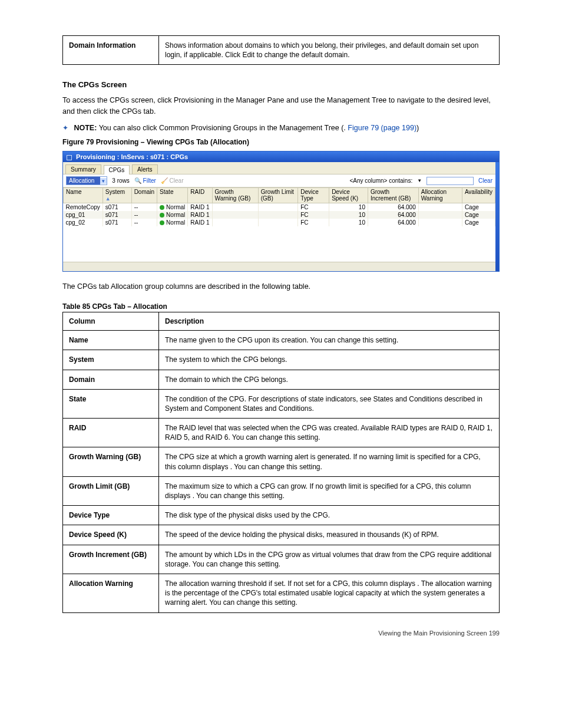  Describe the element at coordinates (329, 51) in the screenshot. I see `domain-info-text: Shows information about domains to which…` at that location.